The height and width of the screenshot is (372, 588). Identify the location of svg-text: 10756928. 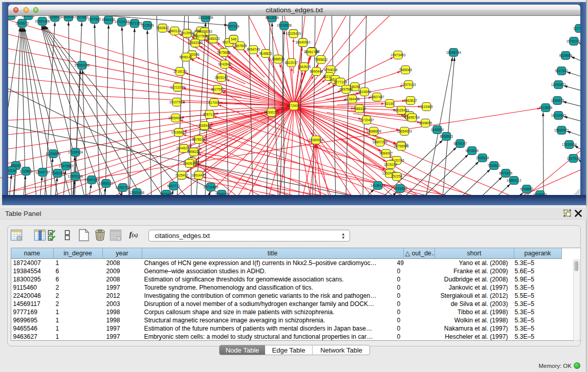
(401, 146).